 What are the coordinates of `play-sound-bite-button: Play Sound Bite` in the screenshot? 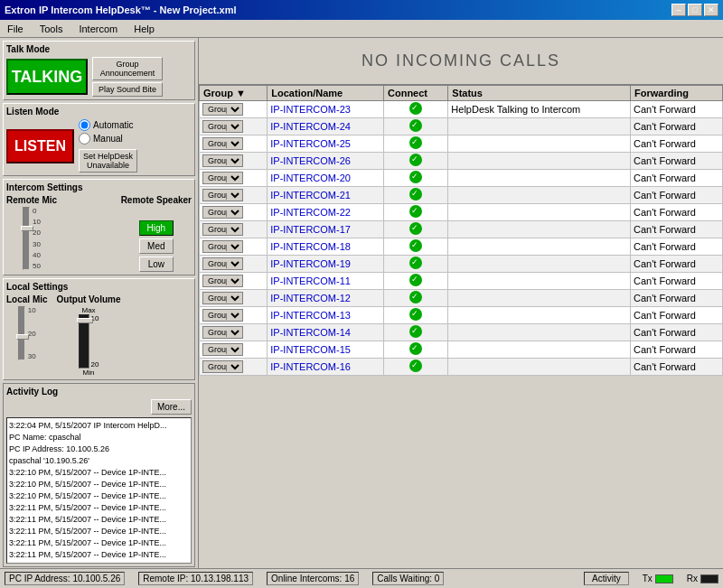 It's located at (127, 89).